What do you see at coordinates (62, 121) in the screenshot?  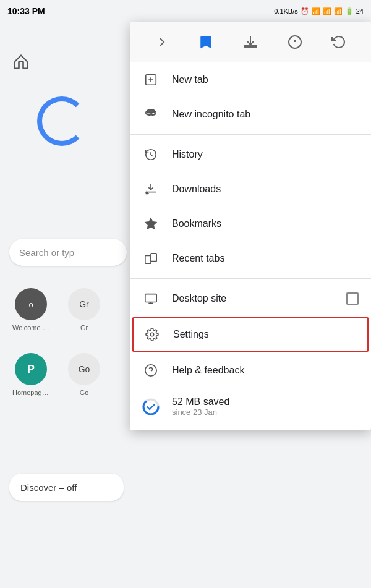 I see `chrome-logo` at bounding box center [62, 121].